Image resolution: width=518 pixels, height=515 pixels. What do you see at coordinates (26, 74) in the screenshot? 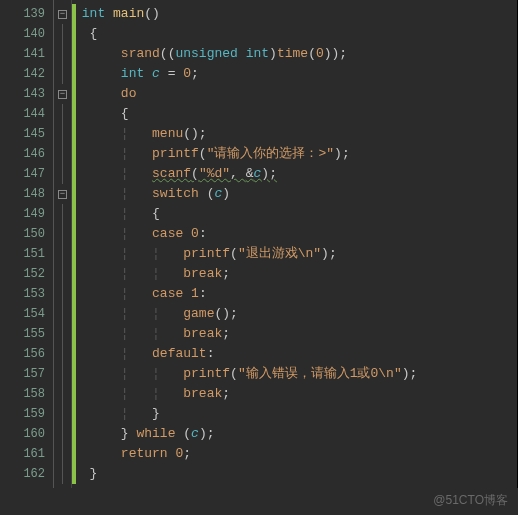
I see `line-number: 142` at bounding box center [26, 74].